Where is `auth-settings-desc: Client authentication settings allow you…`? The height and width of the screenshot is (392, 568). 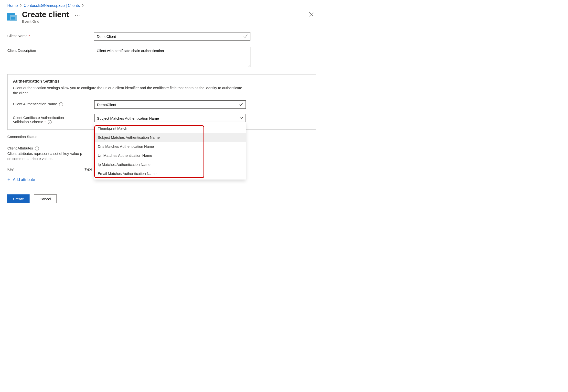
auth-settings-desc: Client authentication settings allow you… is located at coordinates (130, 90).